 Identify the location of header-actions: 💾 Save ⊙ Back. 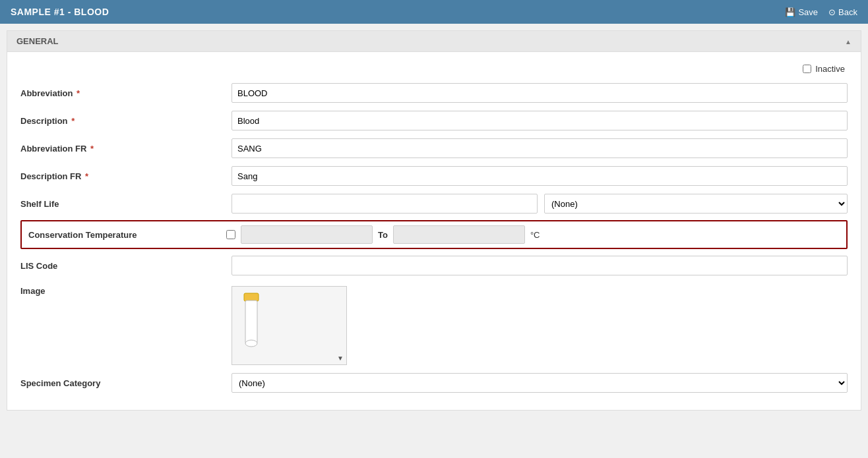
(821, 12).